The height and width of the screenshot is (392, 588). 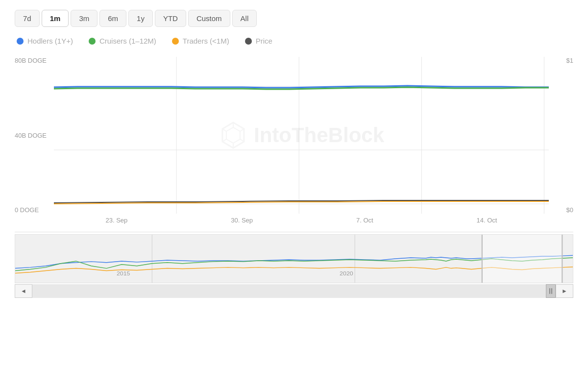 I want to click on time-btn-3m: 3m, so click(x=84, y=19).